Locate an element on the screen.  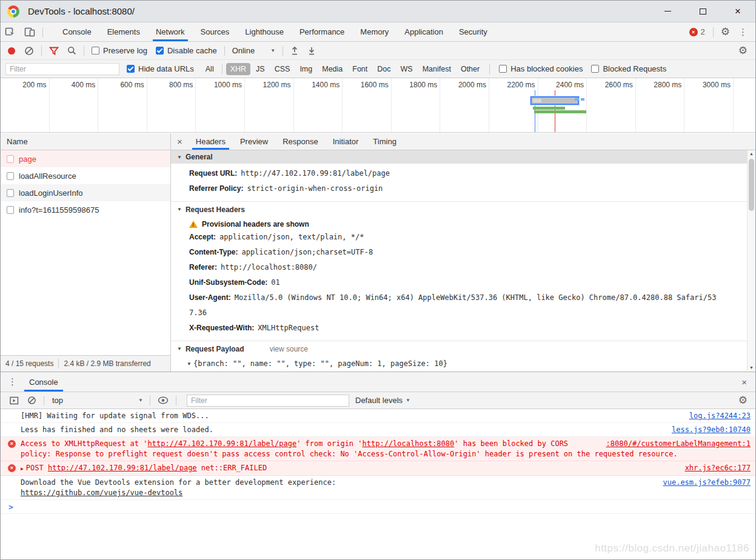
request-row-page: page is located at coordinates (85, 159).